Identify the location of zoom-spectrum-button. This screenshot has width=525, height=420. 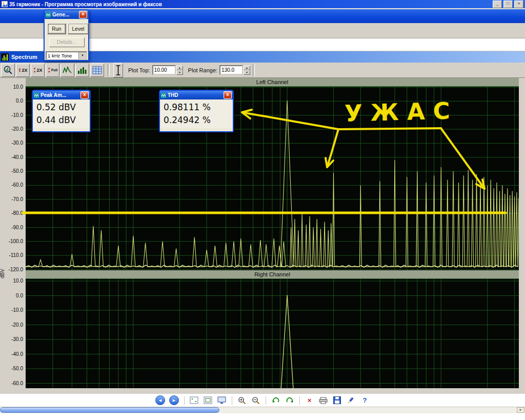
(8, 70).